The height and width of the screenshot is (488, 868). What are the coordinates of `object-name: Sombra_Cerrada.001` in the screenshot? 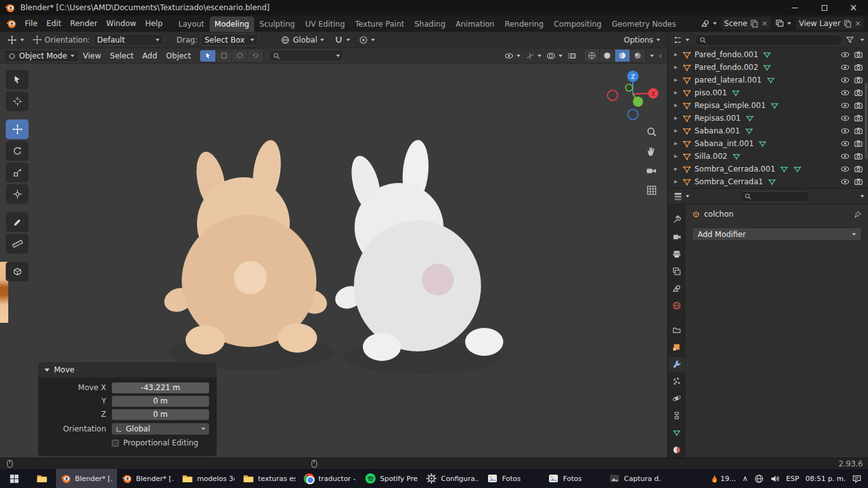 It's located at (735, 169).